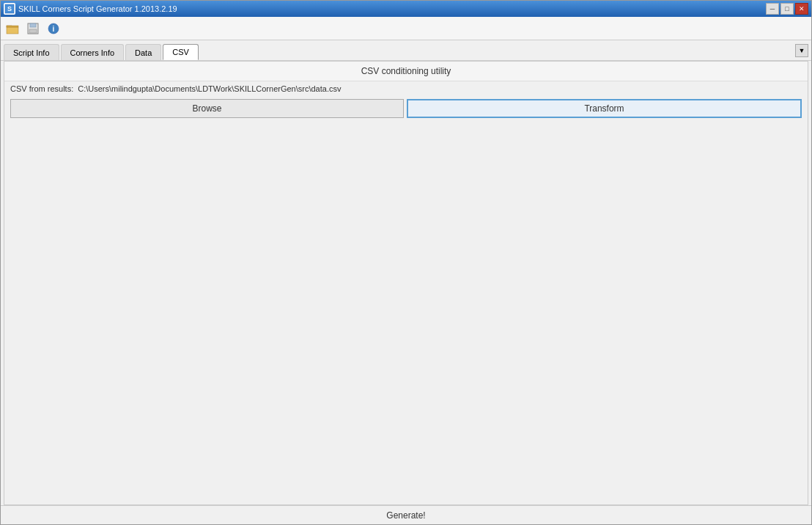  Describe the element at coordinates (802, 51) in the screenshot. I see `chevron-down-icon: ▼` at that location.